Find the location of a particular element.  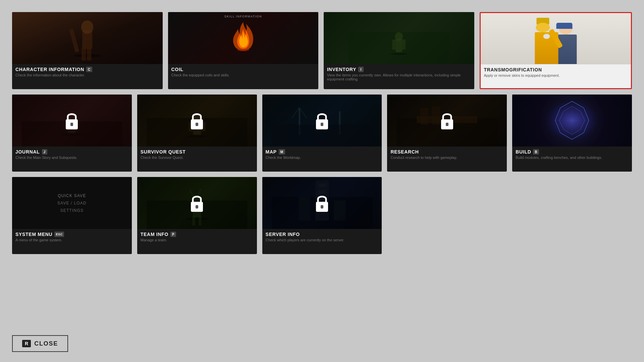

lock-overlay-map is located at coordinates (322, 121).